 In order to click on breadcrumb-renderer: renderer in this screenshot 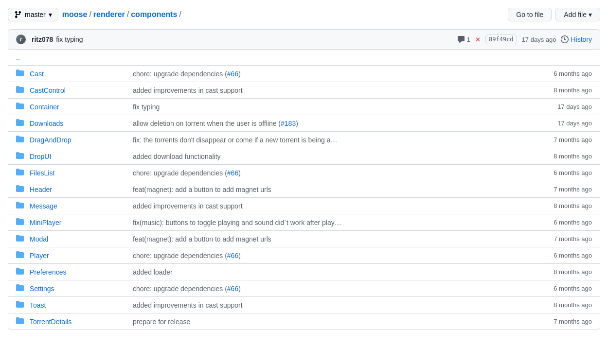, I will do `click(109, 15)`.